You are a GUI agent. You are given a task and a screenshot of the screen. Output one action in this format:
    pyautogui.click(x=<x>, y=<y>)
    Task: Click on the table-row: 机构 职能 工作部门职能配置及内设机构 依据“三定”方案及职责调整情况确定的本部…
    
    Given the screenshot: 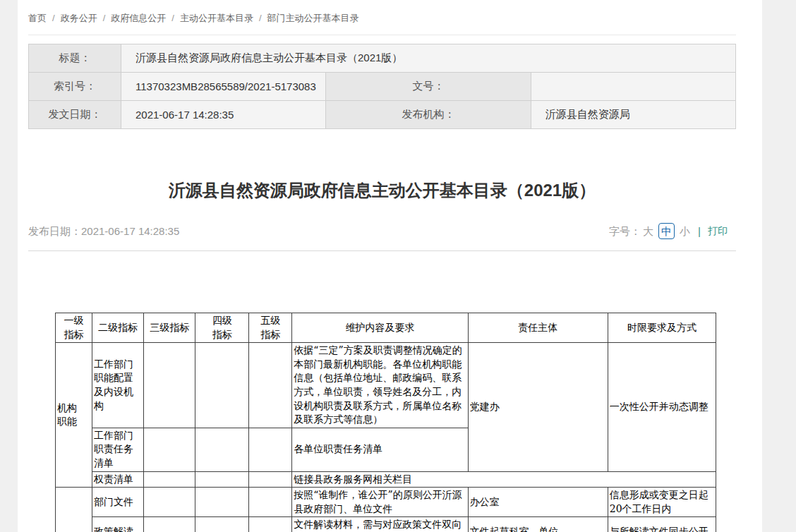 What is the action you would take?
    pyautogui.click(x=386, y=385)
    